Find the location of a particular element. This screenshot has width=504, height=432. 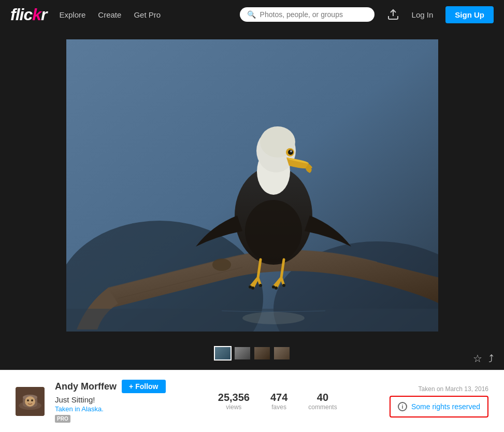

info-bar: Andy Morffew + Follow Just Sitting! Take… is located at coordinates (252, 401).